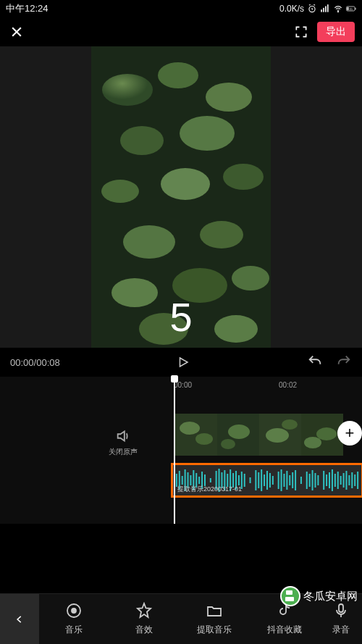 The height and width of the screenshot is (644, 362). I want to click on tool-label: 抖音收藏, so click(285, 630).